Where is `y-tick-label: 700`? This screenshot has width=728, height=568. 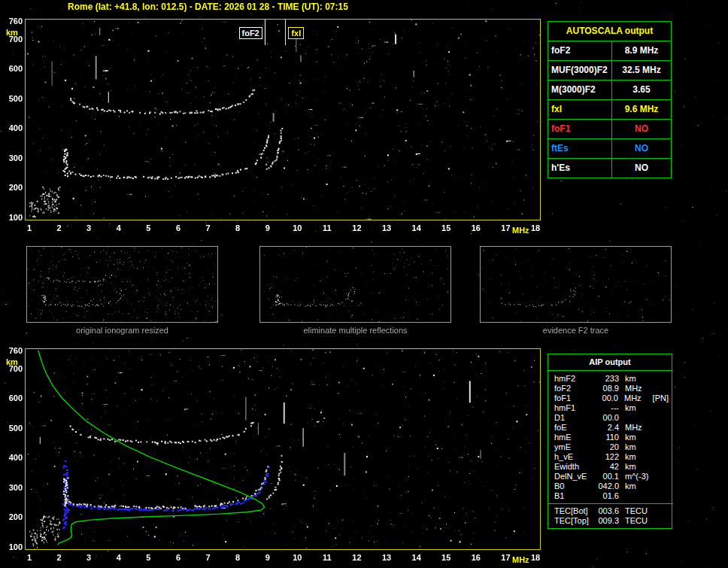
y-tick-label: 700 is located at coordinates (12, 39).